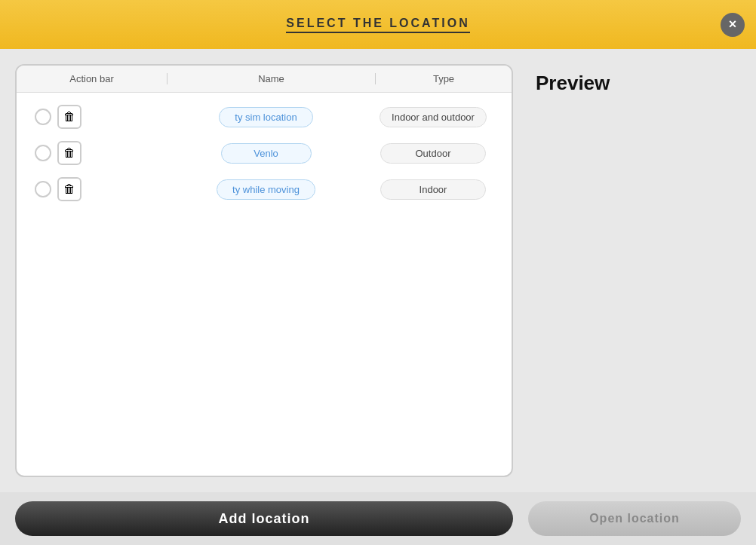  I want to click on close-button: ×, so click(733, 25).